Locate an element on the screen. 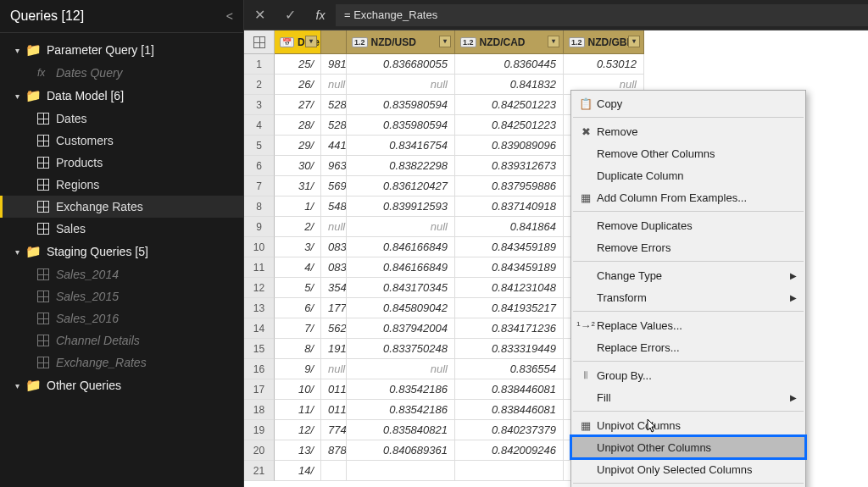  tree-item: Exchange Rates is located at coordinates (122, 207).